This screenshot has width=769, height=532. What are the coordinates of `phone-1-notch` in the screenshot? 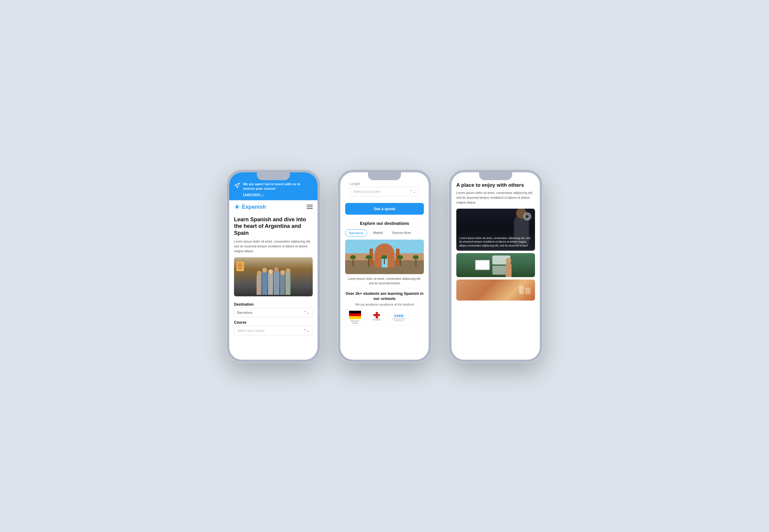 It's located at (273, 176).